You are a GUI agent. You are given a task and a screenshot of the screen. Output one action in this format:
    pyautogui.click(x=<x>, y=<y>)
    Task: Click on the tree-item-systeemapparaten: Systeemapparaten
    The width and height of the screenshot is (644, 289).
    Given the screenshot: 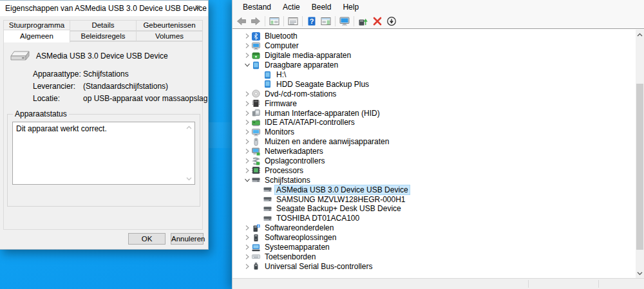 What is the action you would take?
    pyautogui.click(x=434, y=247)
    